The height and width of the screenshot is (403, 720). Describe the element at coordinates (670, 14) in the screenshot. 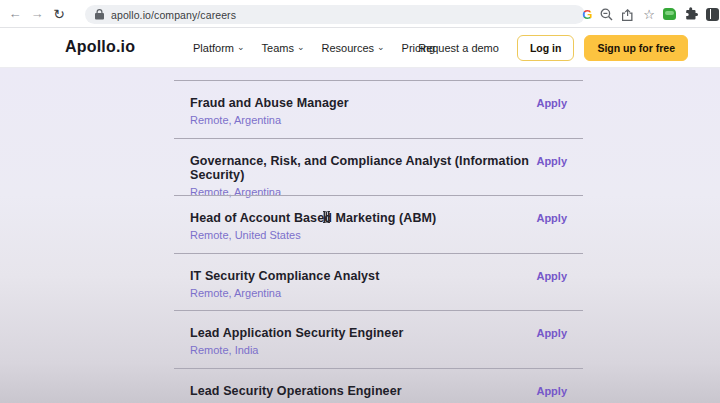

I see `extension-green-icon` at that location.